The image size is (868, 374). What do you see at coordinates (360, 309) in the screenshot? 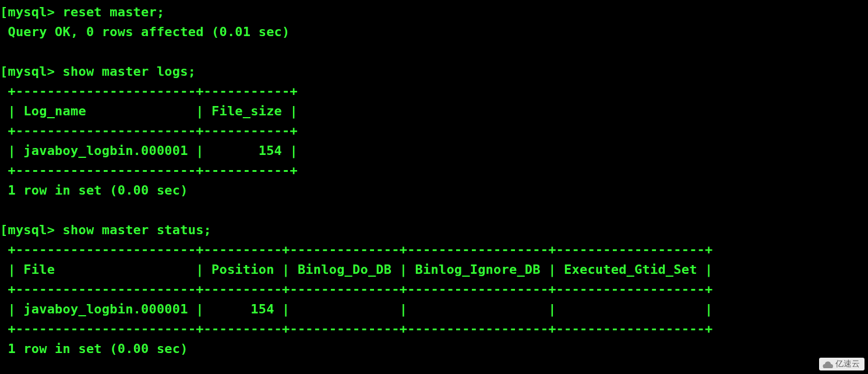
I see `table2-row: | javaboy_logbin.000001 | 154 | | | |` at bounding box center [360, 309].